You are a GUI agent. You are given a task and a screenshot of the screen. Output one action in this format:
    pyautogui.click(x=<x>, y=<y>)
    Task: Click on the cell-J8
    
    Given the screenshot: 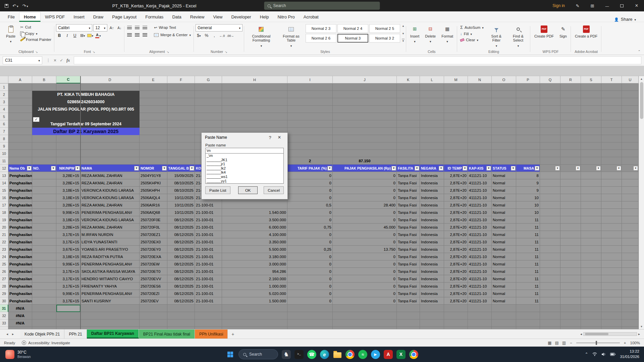 What is the action you would take?
    pyautogui.click(x=365, y=139)
    